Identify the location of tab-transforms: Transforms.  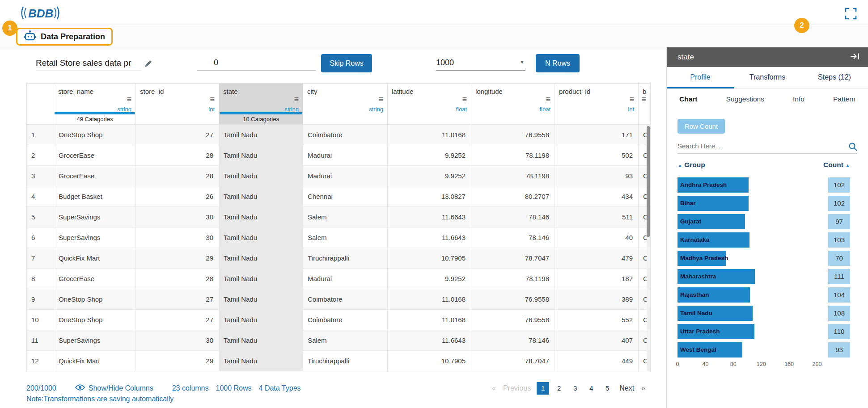
(767, 78).